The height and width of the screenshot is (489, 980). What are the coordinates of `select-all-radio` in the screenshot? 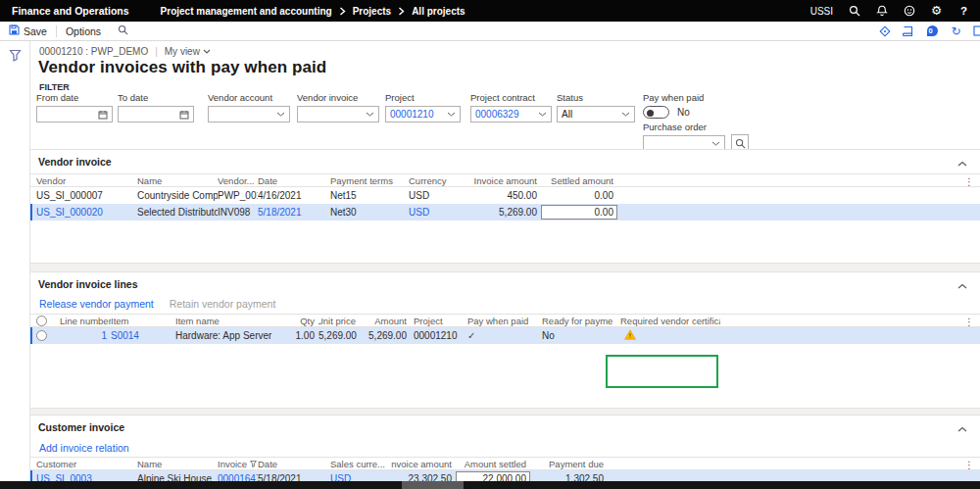 It's located at (48, 321).